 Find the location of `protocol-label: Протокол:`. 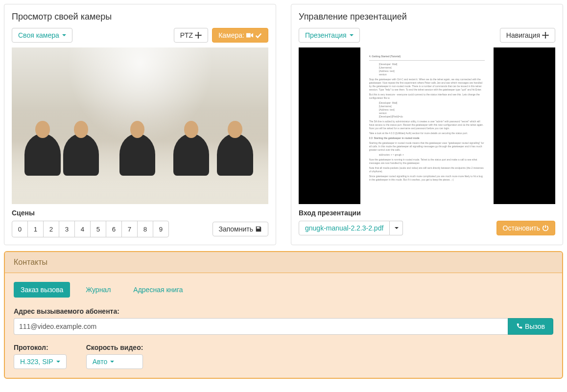

protocol-label: Протокол: is located at coordinates (40, 347).